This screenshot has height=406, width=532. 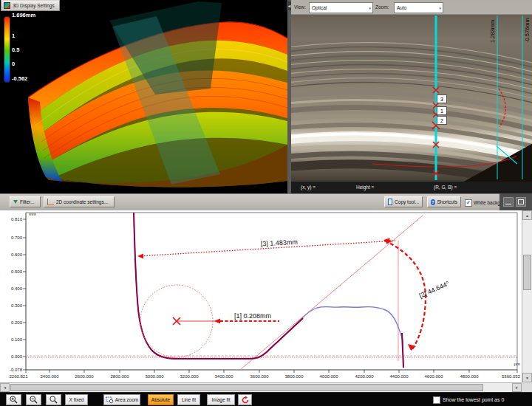 What do you see at coordinates (382, 7) in the screenshot?
I see `zoom-label: Zoom:` at bounding box center [382, 7].